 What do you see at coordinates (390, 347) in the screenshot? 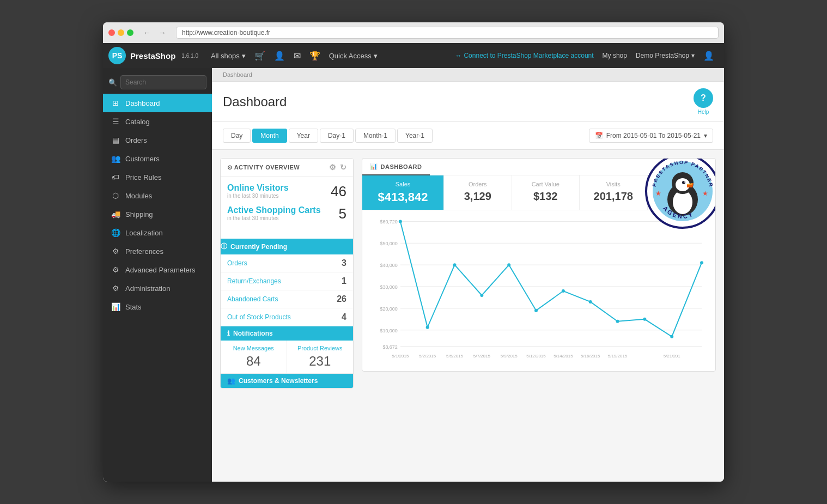
I see `svg-text: $3,672` at bounding box center [390, 347].